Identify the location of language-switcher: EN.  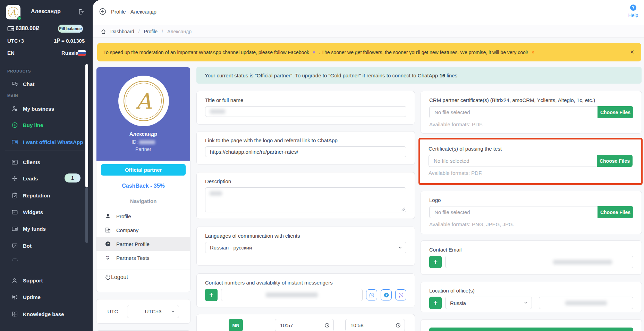
(11, 53).